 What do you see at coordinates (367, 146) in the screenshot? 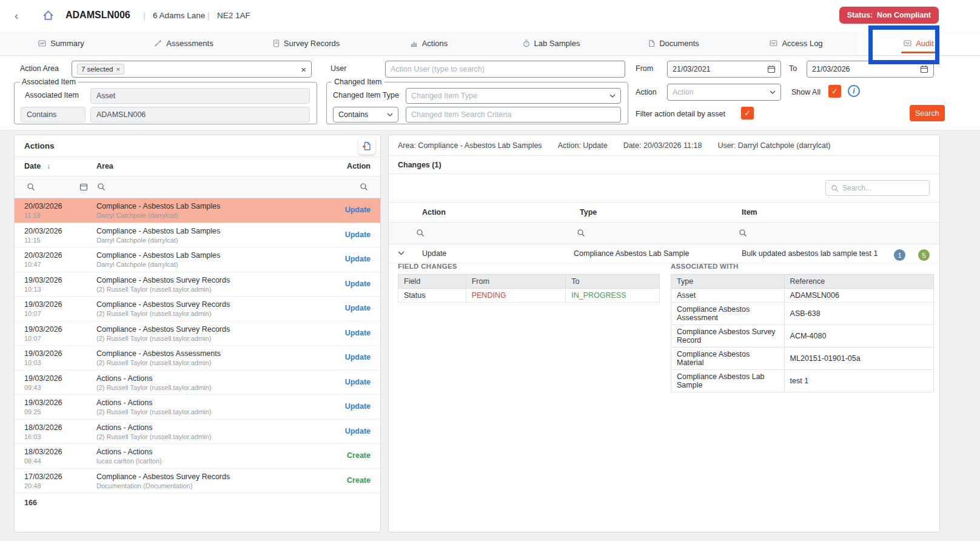
I see `export-icon` at bounding box center [367, 146].